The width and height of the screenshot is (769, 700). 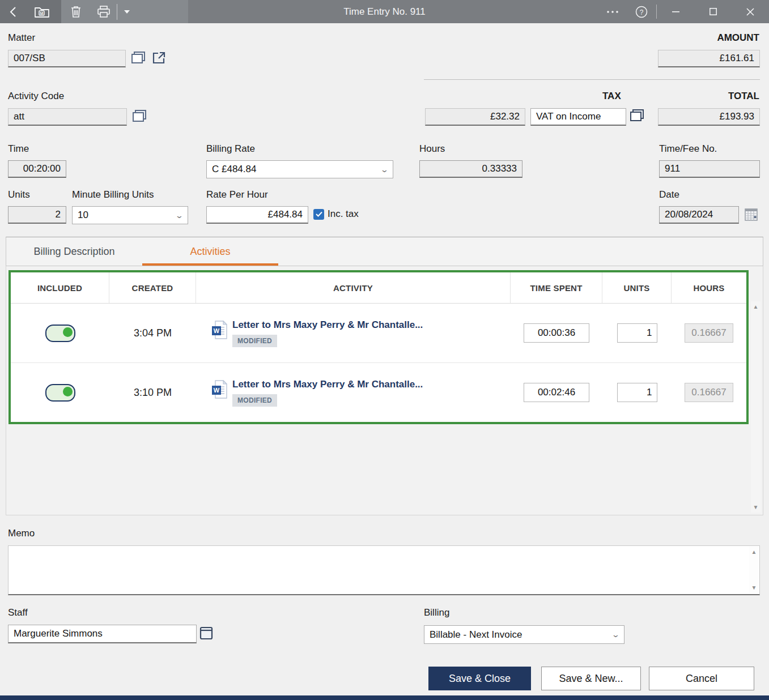 What do you see at coordinates (578, 117) in the screenshot?
I see `tax-type-field: VAT on Income` at bounding box center [578, 117].